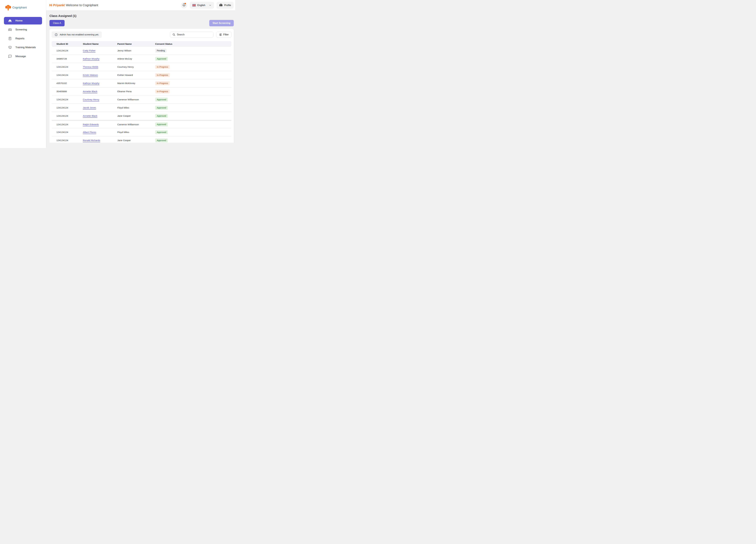 Image resolution: width=756 pixels, height=544 pixels. What do you see at coordinates (141, 75) in the screenshot?
I see `table-row: 124124124 Kristin Watson Esther Howard I…` at bounding box center [141, 75].